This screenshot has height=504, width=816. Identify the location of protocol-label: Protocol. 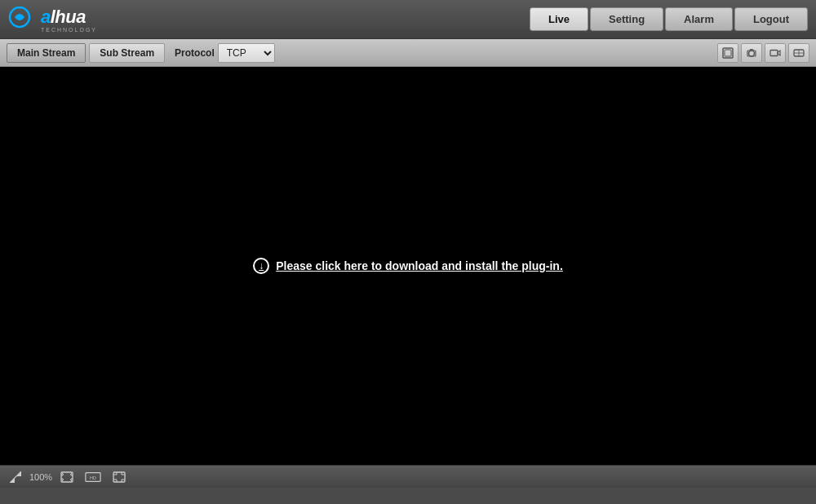
(194, 53).